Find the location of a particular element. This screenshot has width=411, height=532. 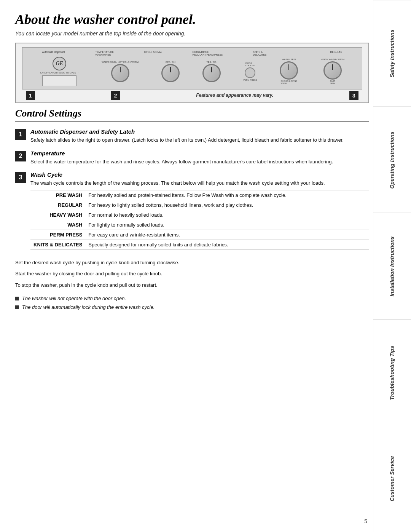

body-paragraphs: Set the desired wash cycle by pushing in… is located at coordinates (192, 274).